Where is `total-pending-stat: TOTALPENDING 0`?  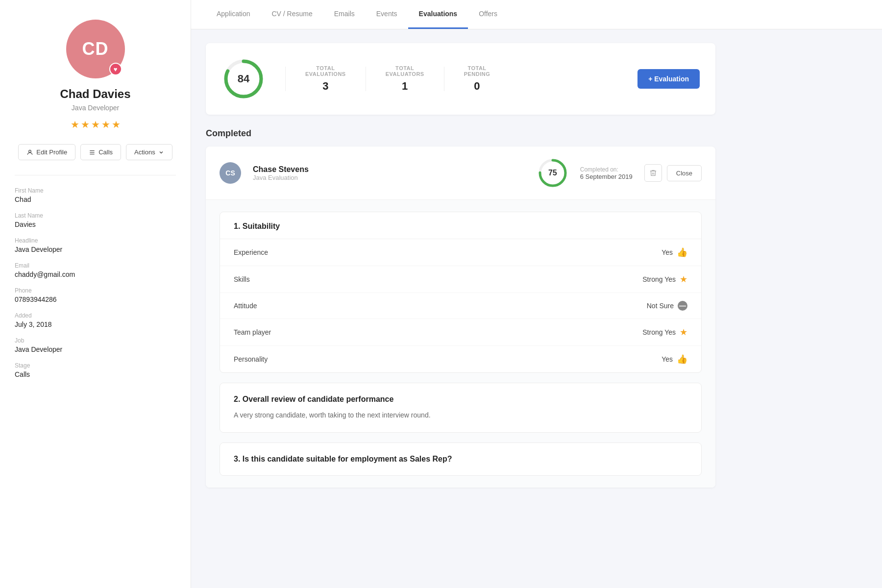
total-pending-stat: TOTALPENDING 0 is located at coordinates (477, 79).